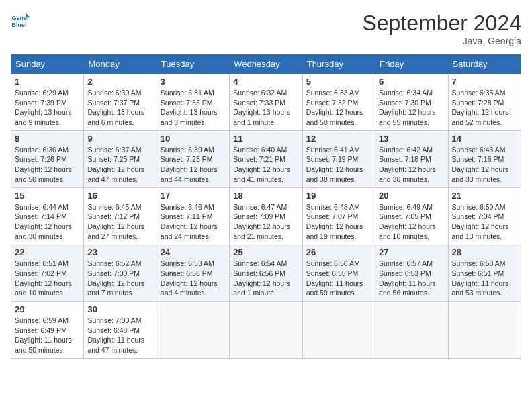 The image size is (532, 411). I want to click on day-info: Sunrise: 6:49 AM Sunset: 7:05 PM Dayligh…, so click(411, 222).